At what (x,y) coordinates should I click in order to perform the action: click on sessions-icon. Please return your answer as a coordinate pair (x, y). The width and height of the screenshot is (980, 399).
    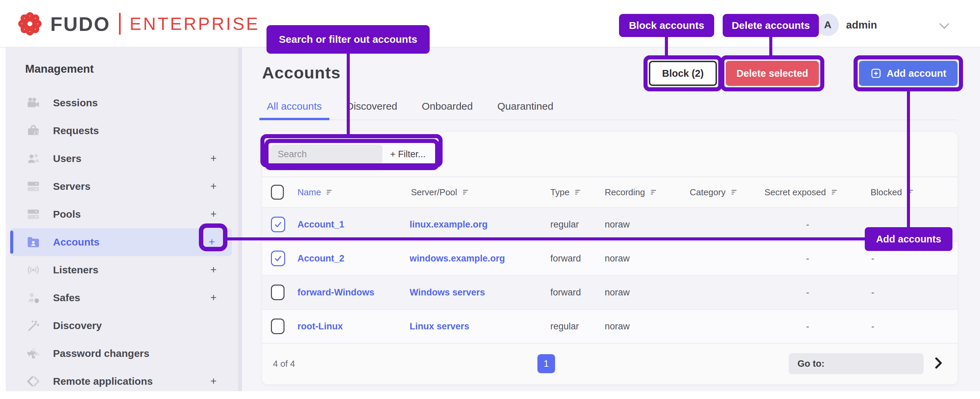
    Looking at the image, I should click on (33, 103).